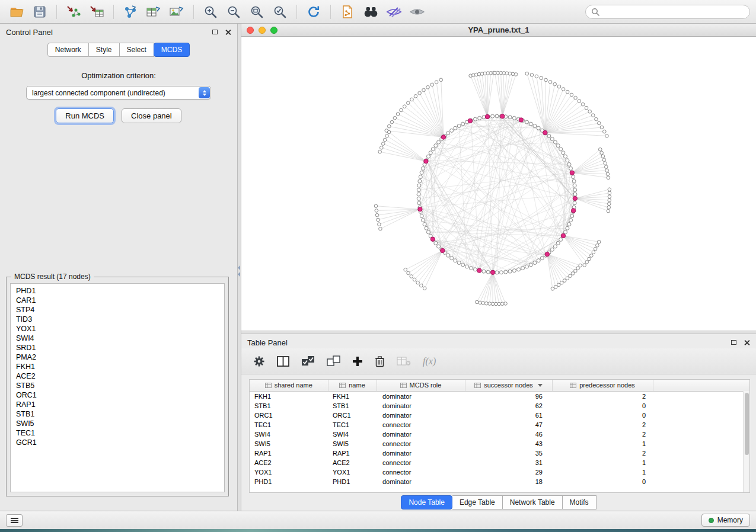 The width and height of the screenshot is (756, 532). What do you see at coordinates (499, 453) in the screenshot?
I see `table-row: RAP1RAP1dominator352` at bounding box center [499, 453].